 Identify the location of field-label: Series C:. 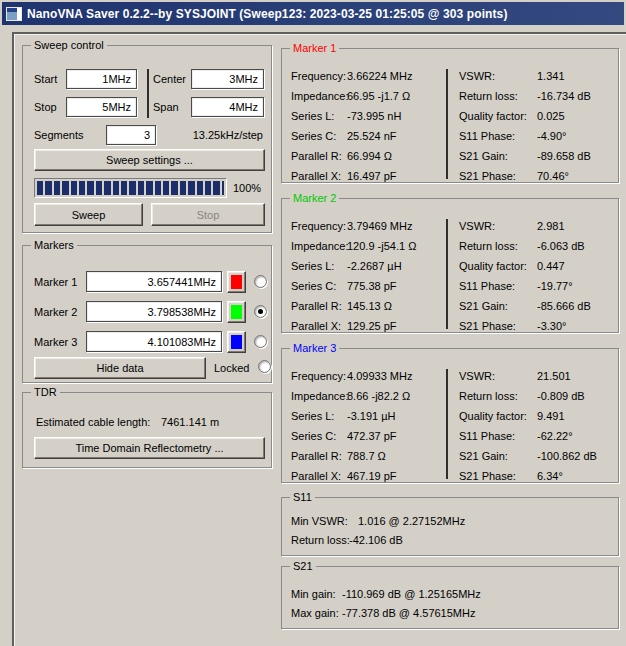
(314, 436).